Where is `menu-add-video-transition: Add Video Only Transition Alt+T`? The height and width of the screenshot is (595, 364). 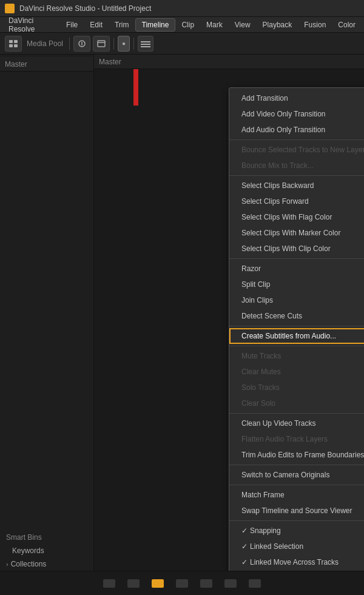
menu-add-video-transition: Add Video Only Transition Alt+T is located at coordinates (297, 114).